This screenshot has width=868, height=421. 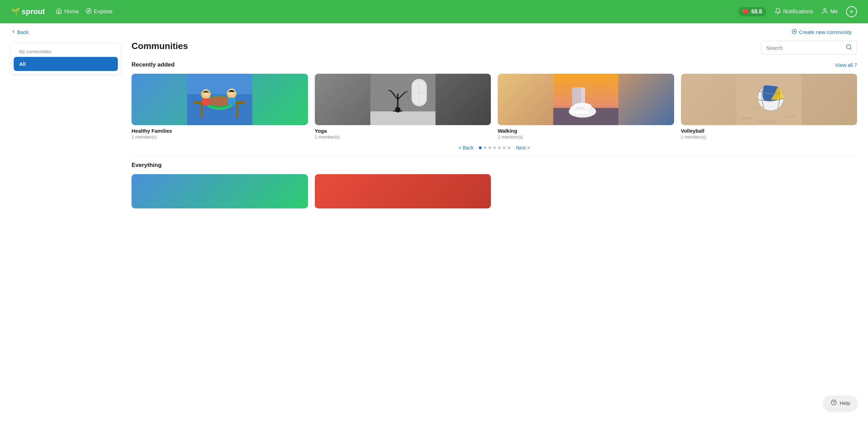 I want to click on top-bar: Back Create new community, so click(x=434, y=31).